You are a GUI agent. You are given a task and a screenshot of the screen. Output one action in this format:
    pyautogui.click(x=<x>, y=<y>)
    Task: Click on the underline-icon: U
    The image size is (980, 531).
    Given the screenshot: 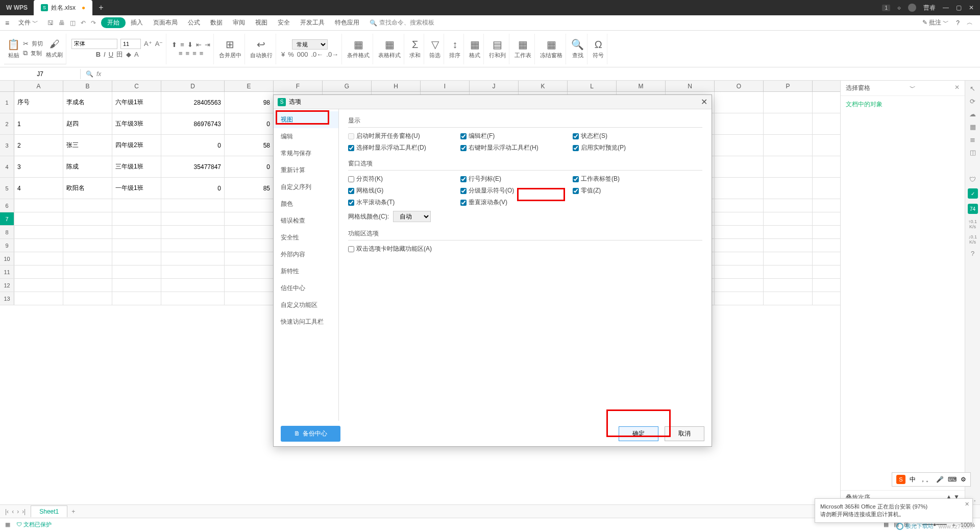 What is the action you would take?
    pyautogui.click(x=111, y=54)
    